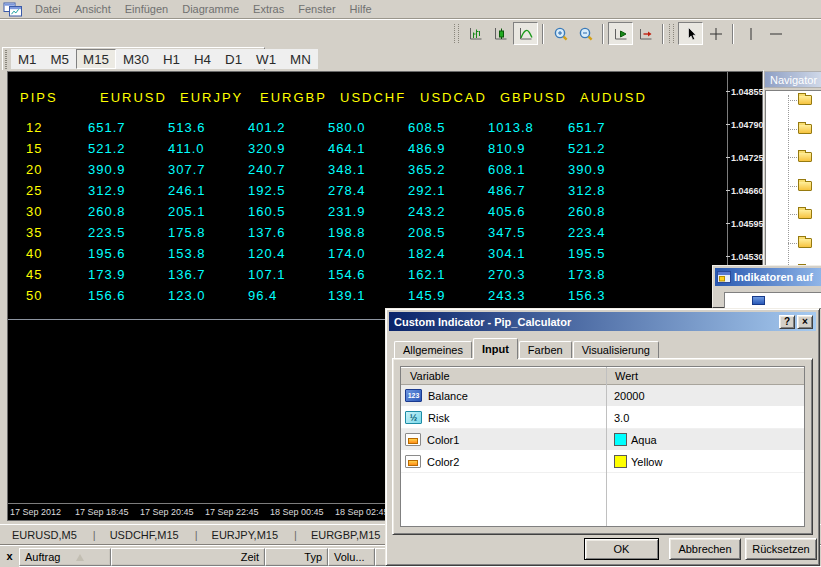 This screenshot has width=821, height=567. Describe the element at coordinates (500, 34) in the screenshot. I see `candlestick-chart-button` at that location.